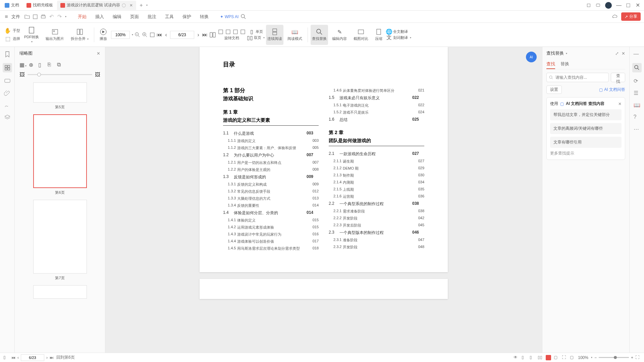 Image resolution: width=644 pixels, height=362 pixels. What do you see at coordinates (198, 35) in the screenshot?
I see `next-page-icon: ›` at bounding box center [198, 35].